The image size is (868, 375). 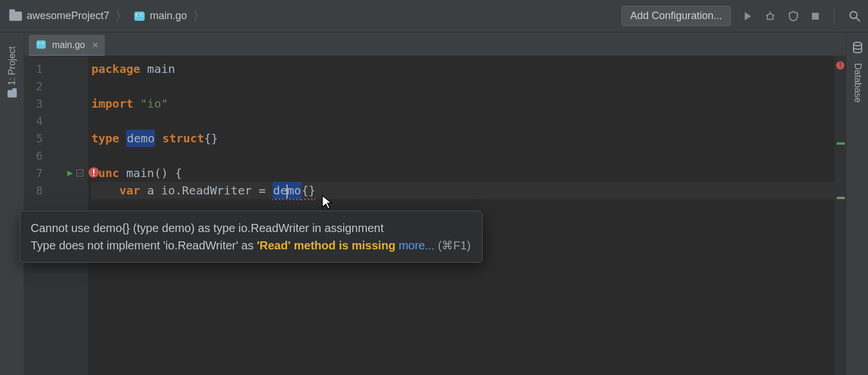 What do you see at coordinates (469, 190) in the screenshot?
I see `code-line-current: var a io.ReadWriter = demo{}` at bounding box center [469, 190].